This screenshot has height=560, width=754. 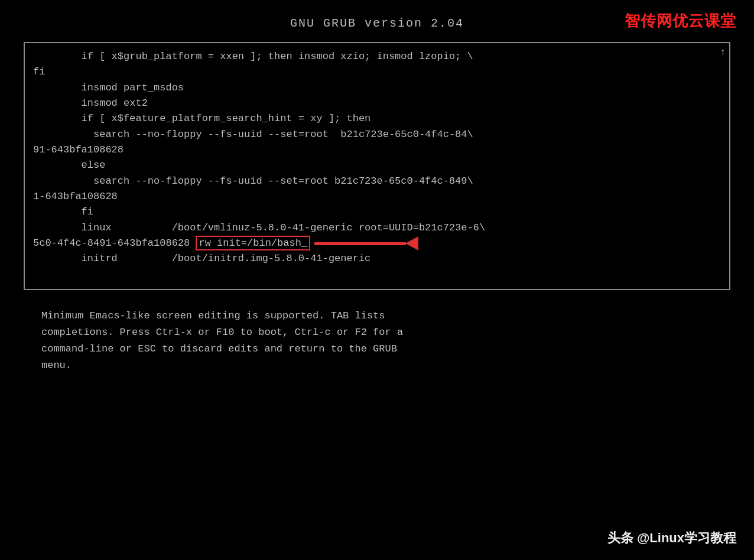 What do you see at coordinates (377, 72) in the screenshot?
I see `code-line-1: fi` at bounding box center [377, 72].